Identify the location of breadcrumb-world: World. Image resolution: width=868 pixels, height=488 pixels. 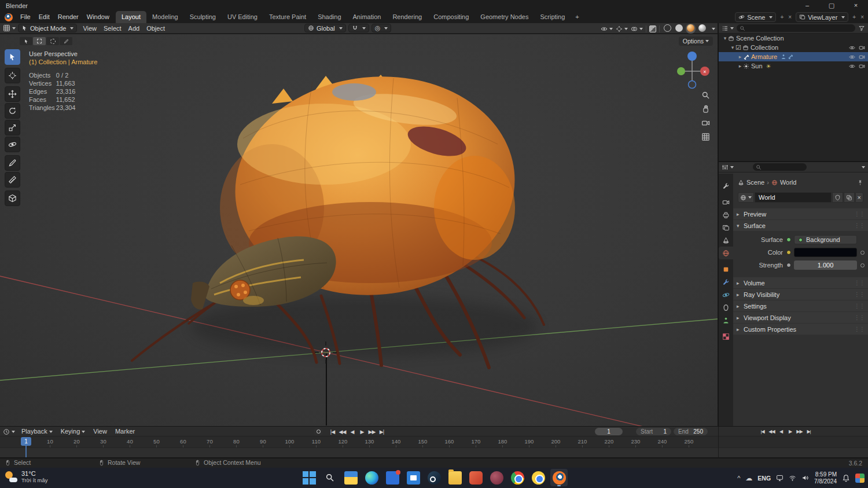
(784, 182).